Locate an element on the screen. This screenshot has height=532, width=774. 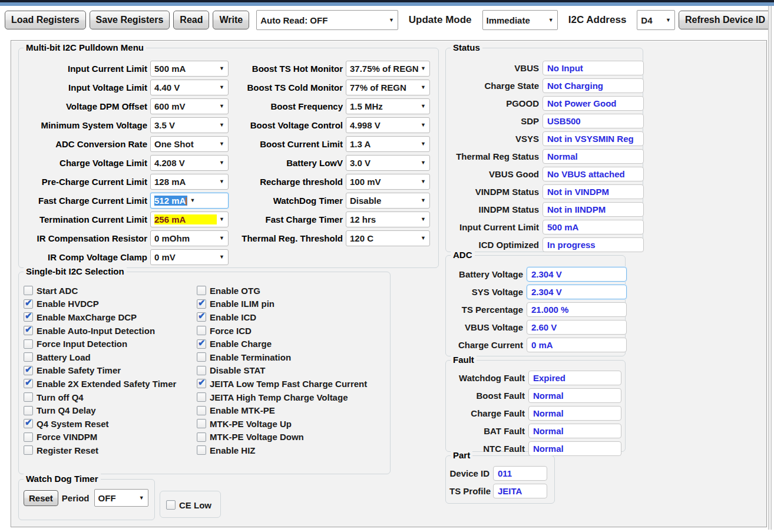
status-value-field: Not in VSYSMIN Reg is located at coordinates (593, 139).